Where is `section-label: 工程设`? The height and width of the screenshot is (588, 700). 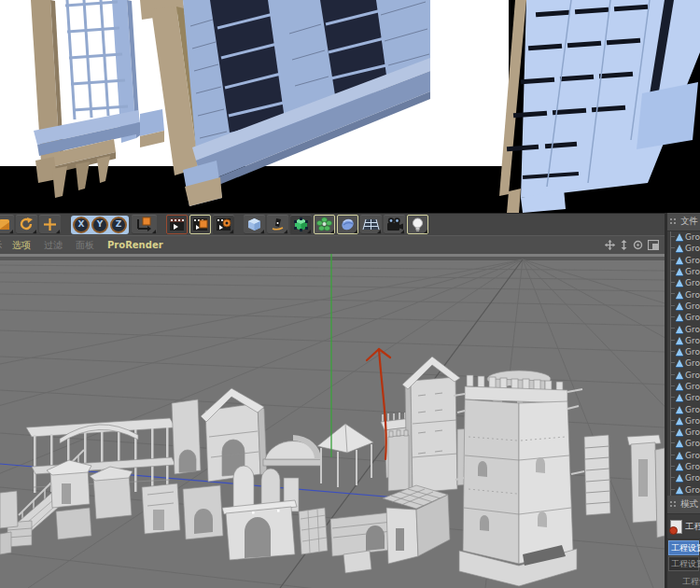 section-label: 工程设 is located at coordinates (683, 581).